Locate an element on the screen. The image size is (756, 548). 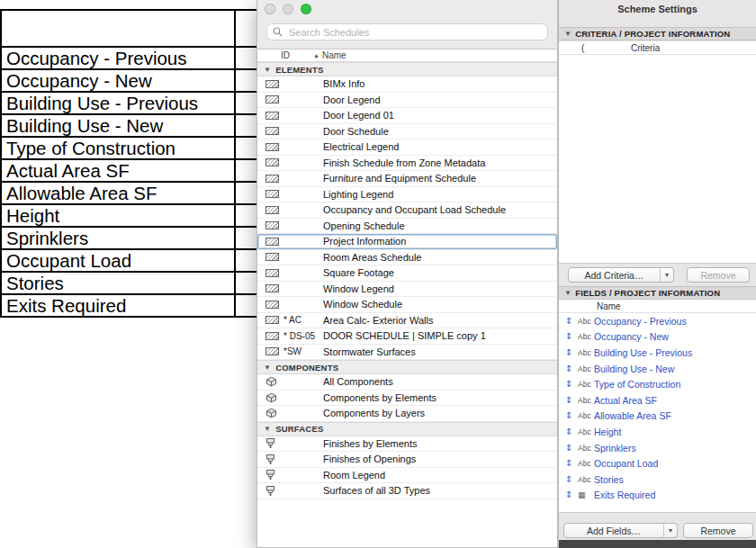
table-row: Occupant Load is located at coordinates (131, 261).